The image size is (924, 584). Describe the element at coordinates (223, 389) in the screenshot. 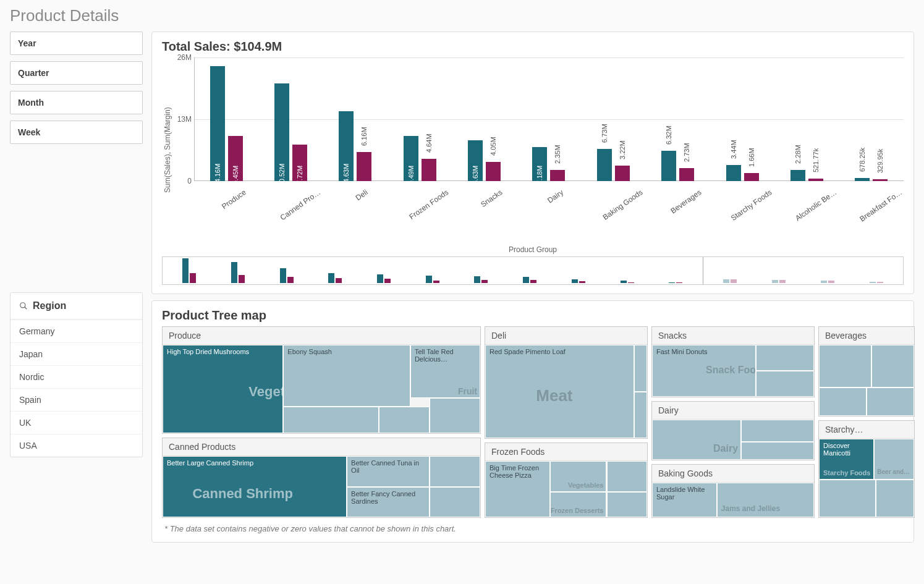

I see `treemap-cell: High Top Dried Mushrooms Vegetables` at that location.